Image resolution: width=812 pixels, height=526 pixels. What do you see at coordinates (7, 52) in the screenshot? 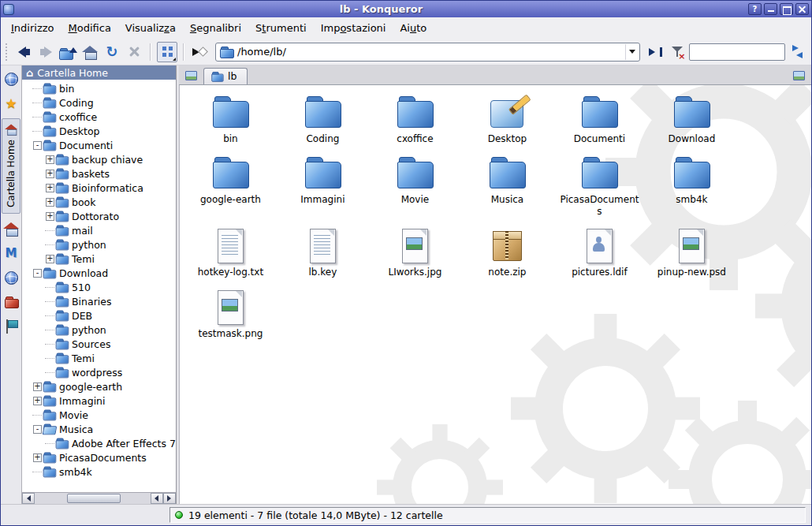
I see `toolbar-handle` at bounding box center [7, 52].